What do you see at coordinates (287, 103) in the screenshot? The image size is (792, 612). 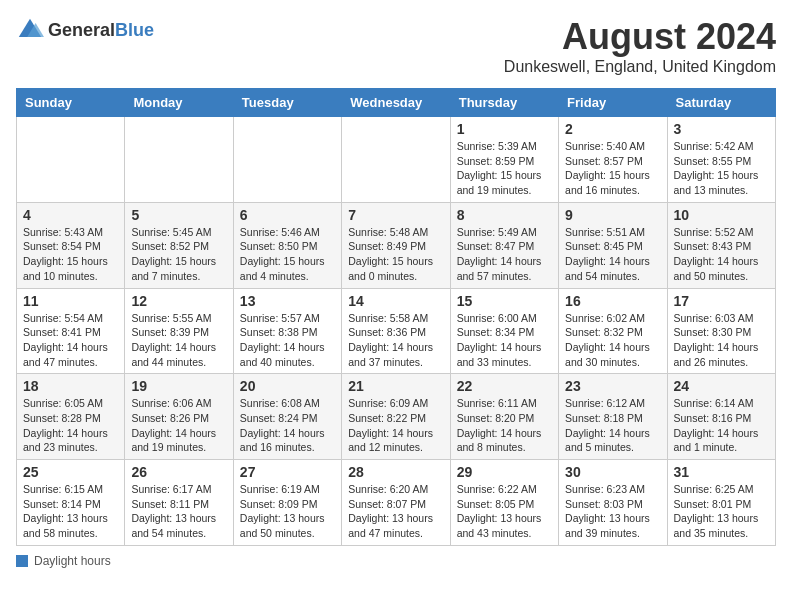 I see `header-cell-tuesday: Tuesday` at bounding box center [287, 103].